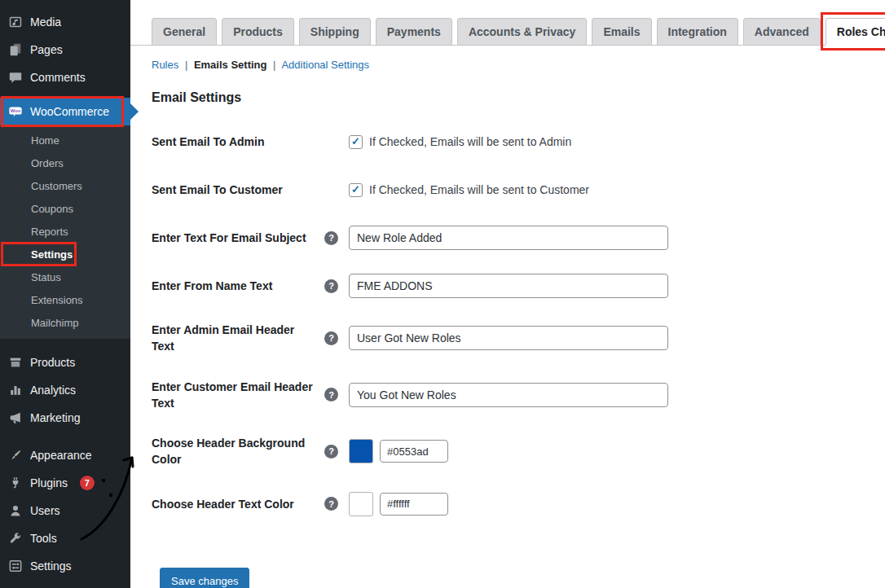  Describe the element at coordinates (70, 112) in the screenshot. I see `sidebar-item-label: WooCommerce` at that location.